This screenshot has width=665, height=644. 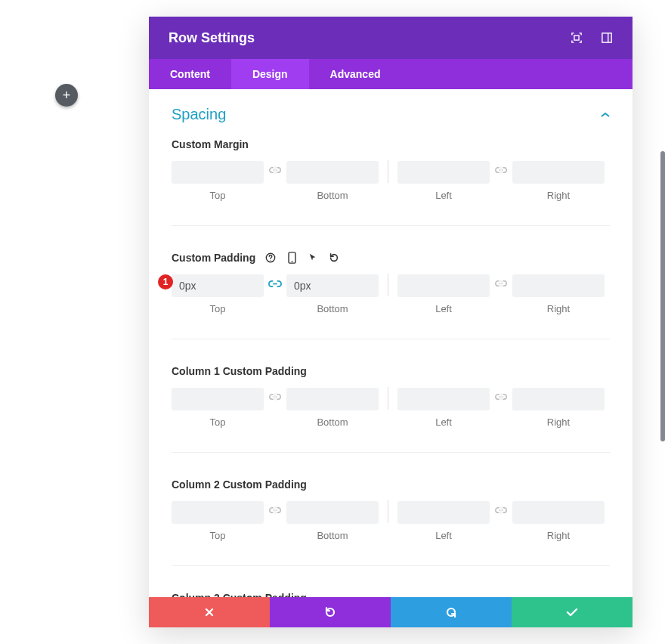 What do you see at coordinates (605, 115) in the screenshot?
I see `chevron-up-icon` at bounding box center [605, 115].